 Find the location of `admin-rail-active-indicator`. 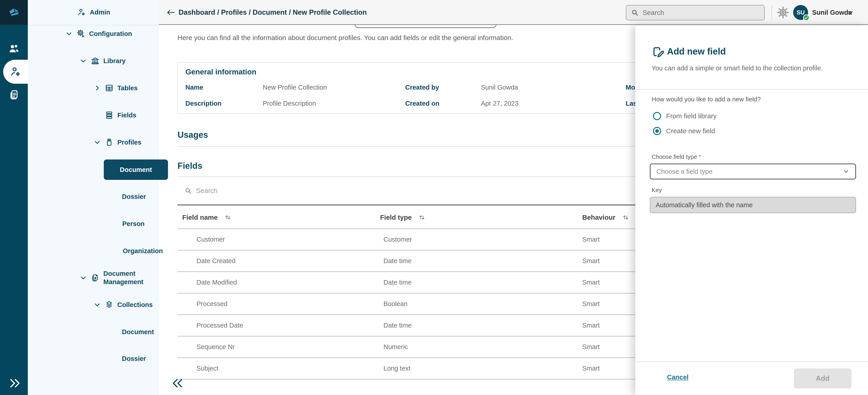

admin-rail-active-indicator is located at coordinates (16, 71).